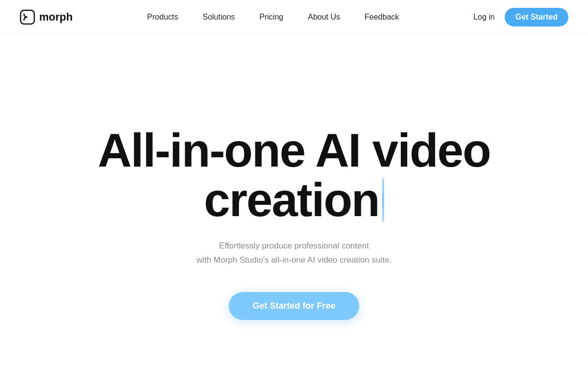 The height and width of the screenshot is (392, 588). I want to click on login-button: Log in, so click(484, 17).